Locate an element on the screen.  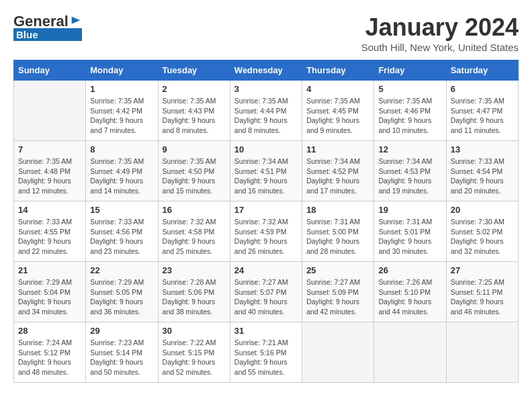
header-cell-tuesday: Tuesday is located at coordinates (193, 71).